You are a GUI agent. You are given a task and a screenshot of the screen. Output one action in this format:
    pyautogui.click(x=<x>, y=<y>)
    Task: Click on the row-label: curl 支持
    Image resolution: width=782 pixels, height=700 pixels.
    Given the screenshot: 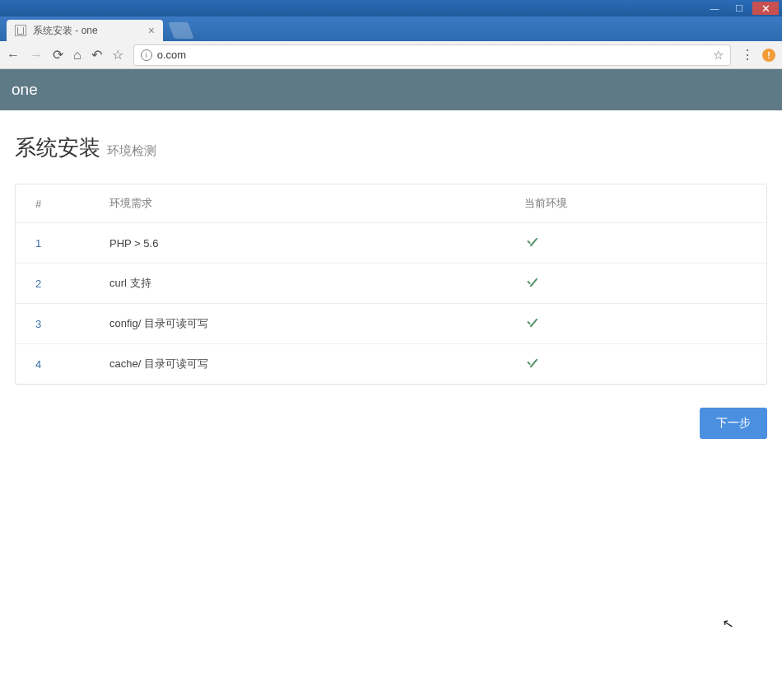 What is the action you would take?
    pyautogui.click(x=317, y=283)
    